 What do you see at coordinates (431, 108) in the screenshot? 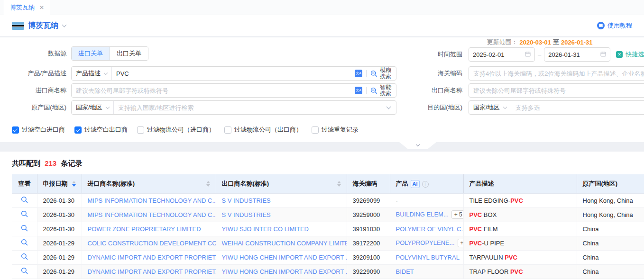
I see `destination-label: 目的国(地区)` at bounding box center [431, 108].